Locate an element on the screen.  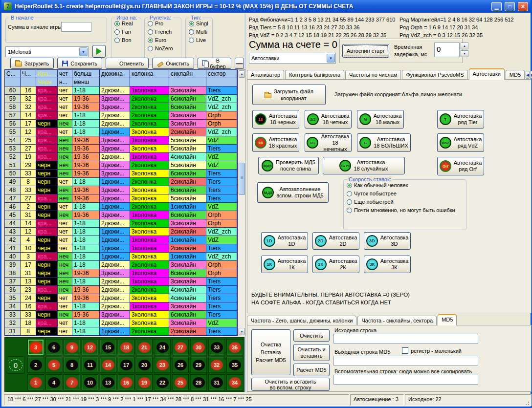
roulette-cell-10: 10 is located at coordinates (90, 382).